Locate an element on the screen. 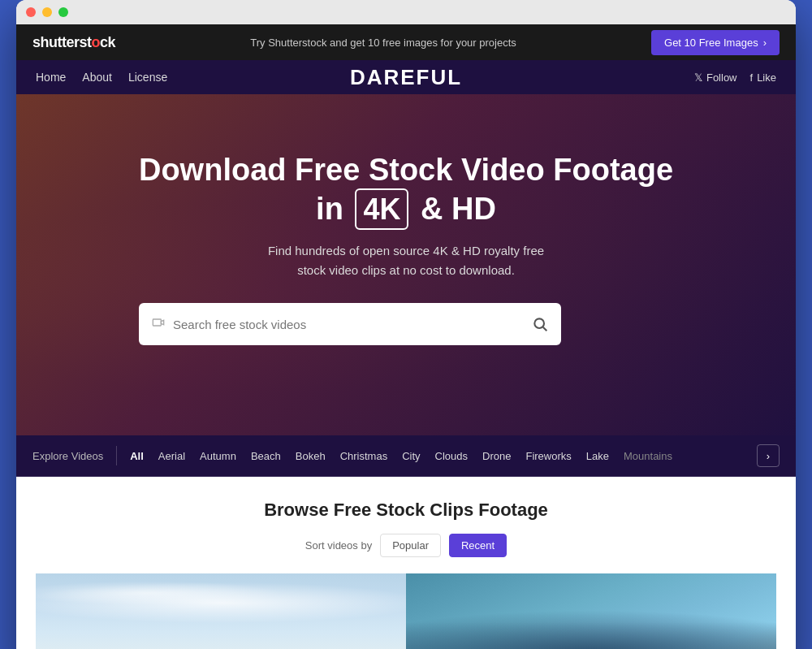  sort-bar: Sort videos by Popular Recent is located at coordinates (406, 546).